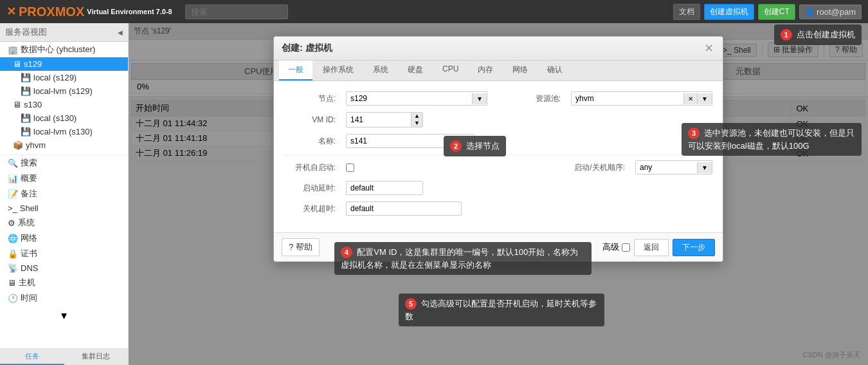 The height and width of the screenshot is (365, 868). Describe the element at coordinates (64, 194) in the screenshot. I see `nav-notes: 📝 备注` at that location.